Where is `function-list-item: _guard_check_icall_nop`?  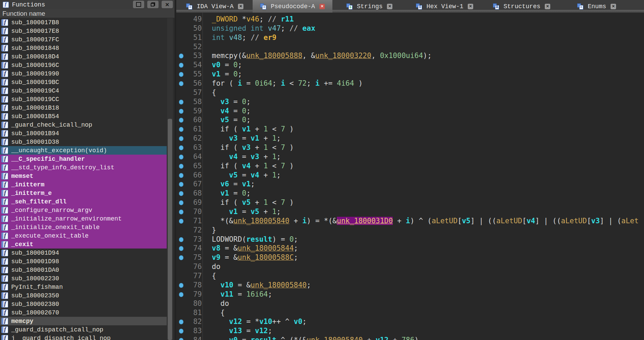 function-list-item: _guard_check_icall_nop is located at coordinates (83, 125).